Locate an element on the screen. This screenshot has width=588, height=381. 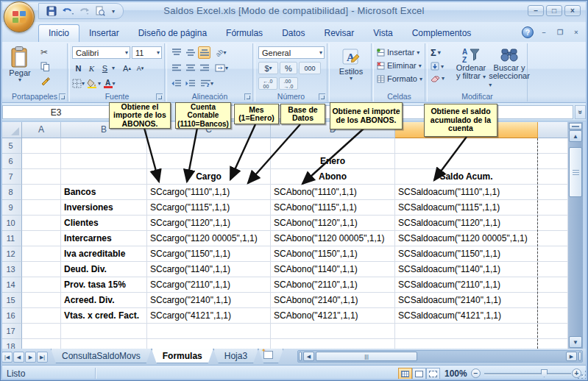
row-header-14: 14 is located at coordinates (11, 285).